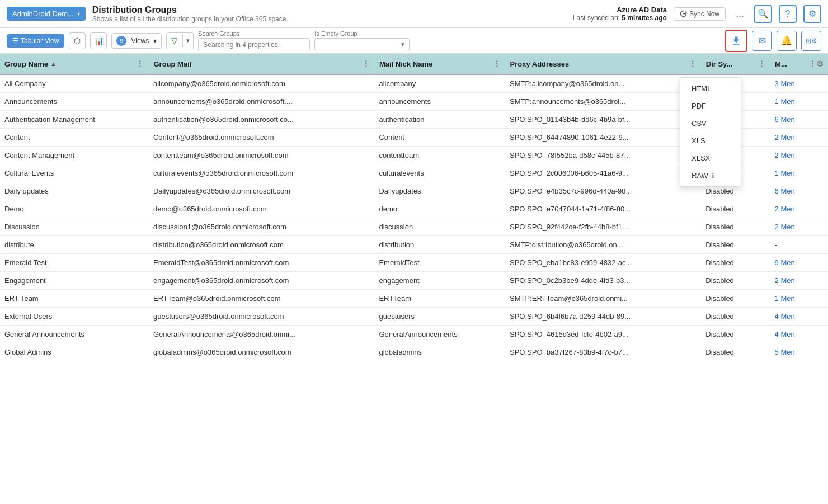 This screenshot has height=504, width=828. Describe the element at coordinates (711, 106) in the screenshot. I see `export-pdf: PDF` at that location.